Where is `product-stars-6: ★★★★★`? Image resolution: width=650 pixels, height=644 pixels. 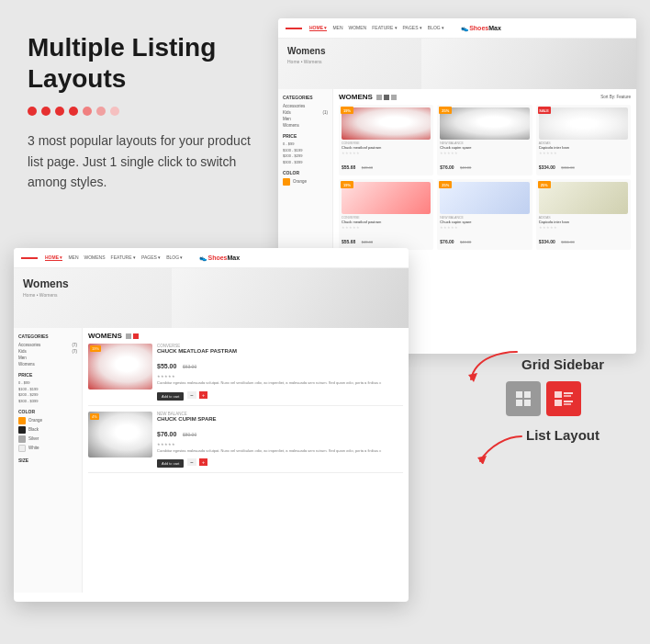
product-stars-6: ★★★★★ is located at coordinates (584, 228).